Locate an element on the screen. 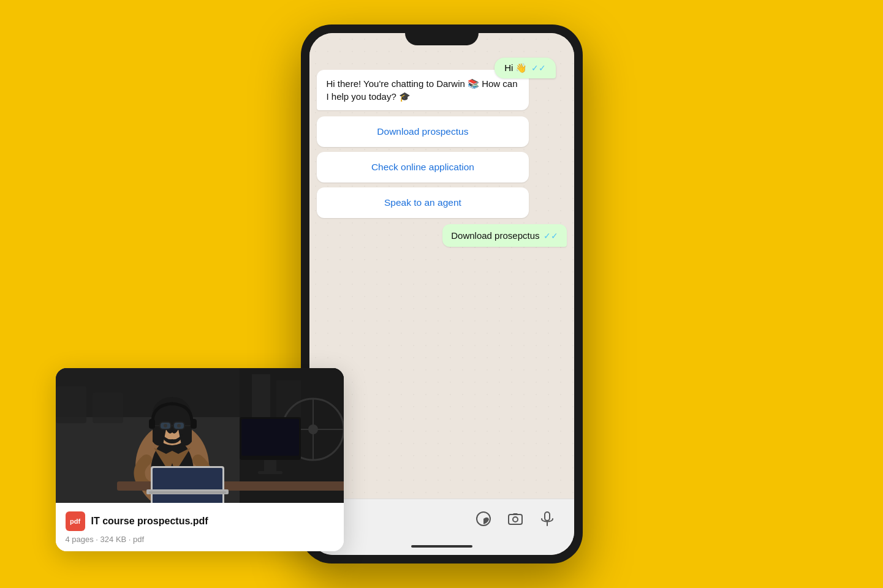 The height and width of the screenshot is (588, 883). double-check-icon: ✓✓ is located at coordinates (539, 68).